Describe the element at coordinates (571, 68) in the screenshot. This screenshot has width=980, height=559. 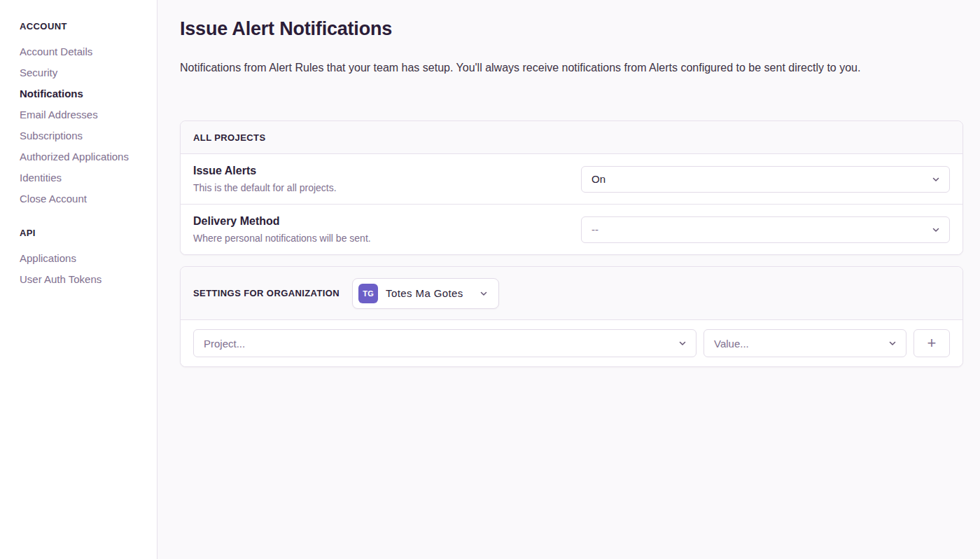
I see `page-description: Notifications from Alert Rules that your…` at that location.